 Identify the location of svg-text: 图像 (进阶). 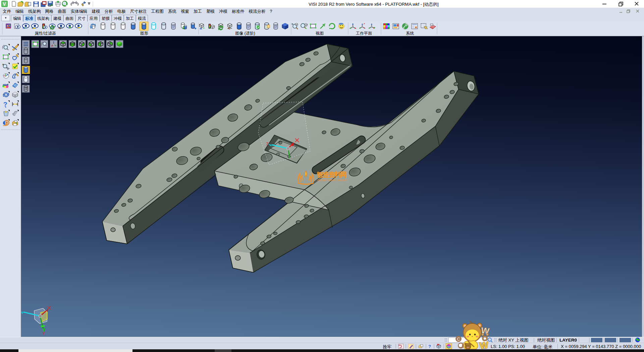
(245, 33).